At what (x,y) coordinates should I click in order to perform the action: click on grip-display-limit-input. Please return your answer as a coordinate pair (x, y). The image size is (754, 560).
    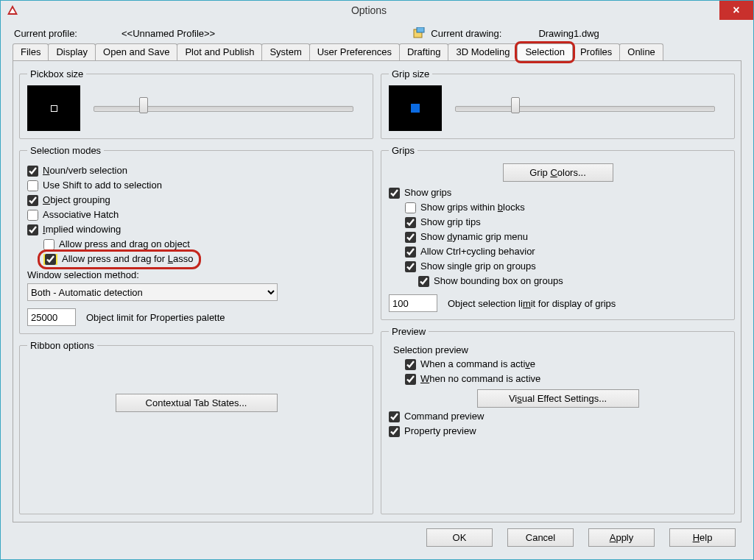
    Looking at the image, I should click on (413, 303).